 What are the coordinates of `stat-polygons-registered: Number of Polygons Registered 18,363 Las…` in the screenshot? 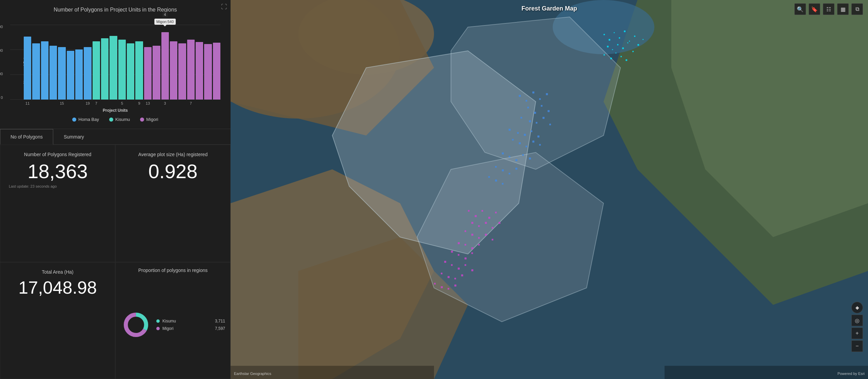 It's located at (58, 203).